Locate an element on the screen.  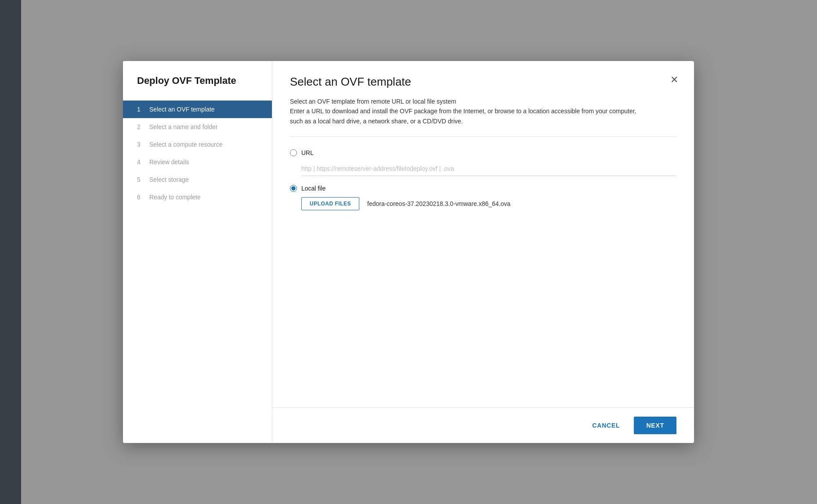
wizard-title: Deploy OVF Template is located at coordinates (198, 88).